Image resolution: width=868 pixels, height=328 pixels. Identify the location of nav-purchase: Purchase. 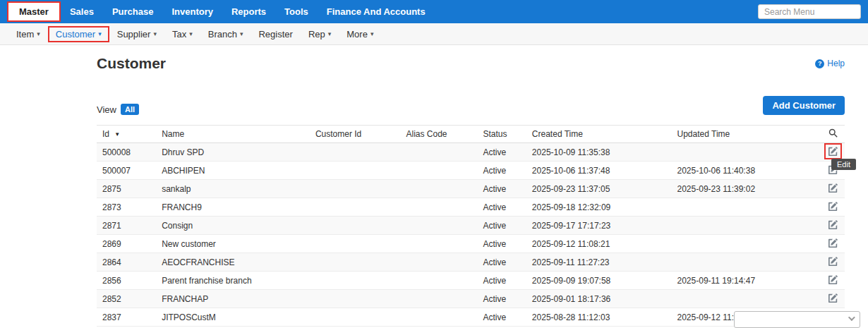
(133, 11).